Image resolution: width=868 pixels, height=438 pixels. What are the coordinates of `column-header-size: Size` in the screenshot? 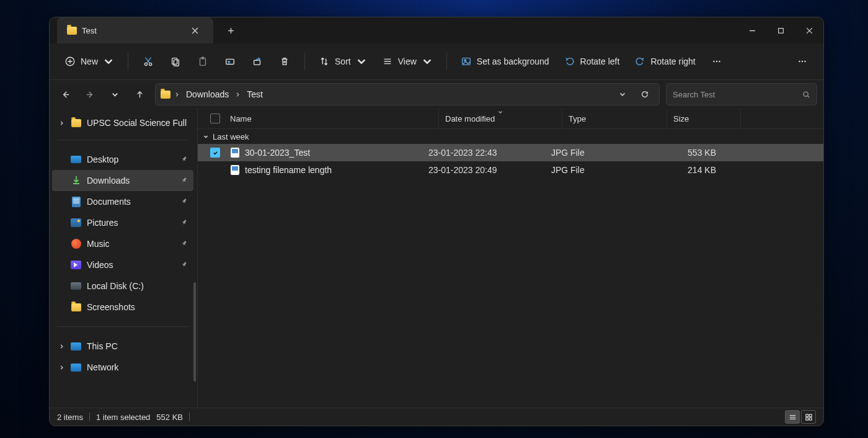 It's located at (704, 118).